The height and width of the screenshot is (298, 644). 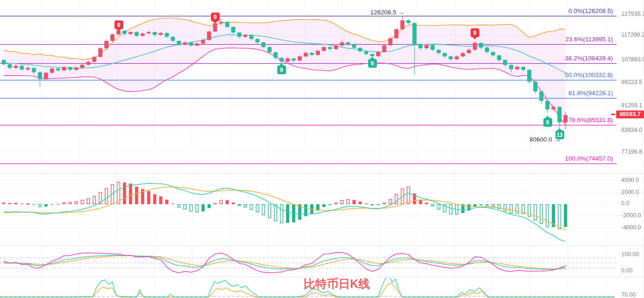 What do you see at coordinates (589, 159) in the screenshot?
I see `fib-level-label: 100.0%(74457.0)` at bounding box center [589, 159].